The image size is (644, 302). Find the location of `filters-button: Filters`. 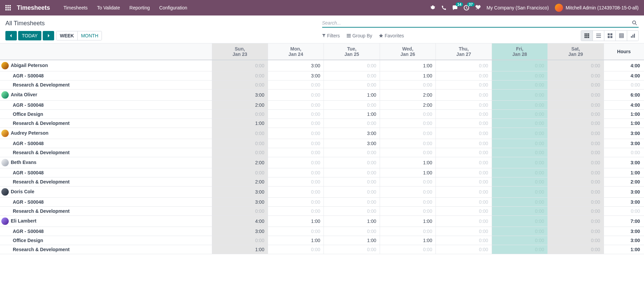

filters-button: Filters is located at coordinates (331, 36).